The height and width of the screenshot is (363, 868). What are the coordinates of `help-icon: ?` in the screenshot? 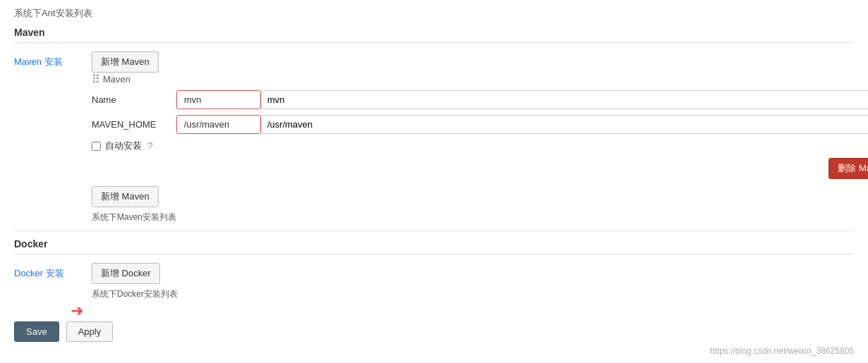 It's located at (150, 146).